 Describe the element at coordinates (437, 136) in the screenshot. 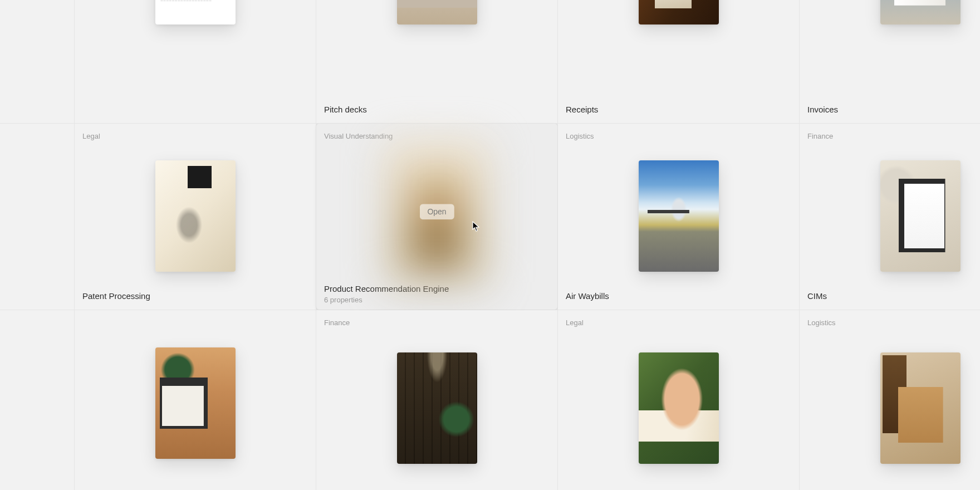

I see `card-tag: Visual Understanding` at that location.